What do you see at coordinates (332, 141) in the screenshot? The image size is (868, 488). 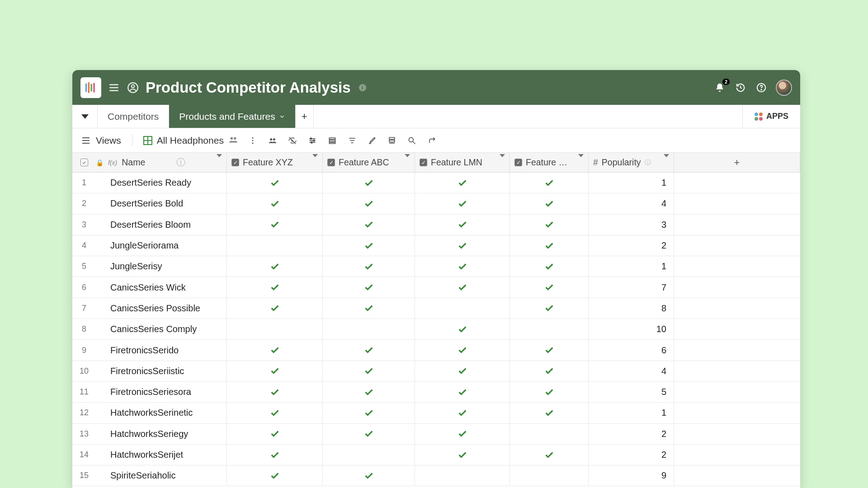 I see `group-icon` at bounding box center [332, 141].